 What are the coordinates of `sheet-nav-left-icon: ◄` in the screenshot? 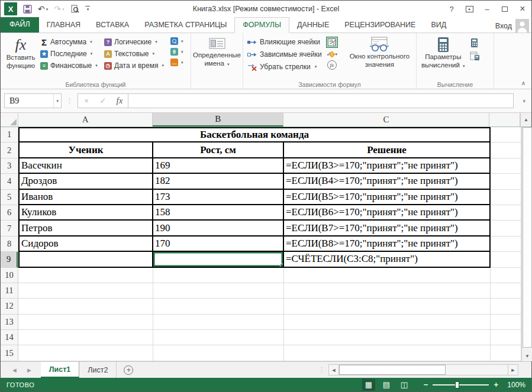 It's located at (14, 370).